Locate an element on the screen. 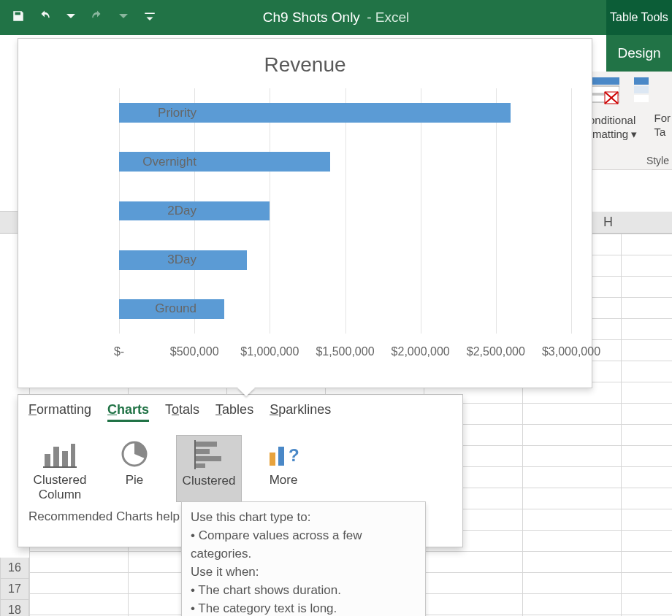 This screenshot has height=616, width=672. x-tick-label: $1,500,000 is located at coordinates (345, 352).